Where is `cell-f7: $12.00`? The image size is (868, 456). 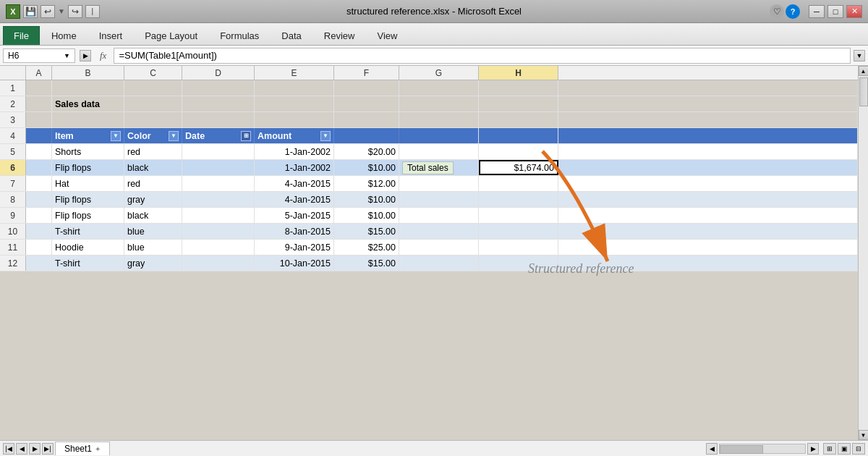 cell-f7: $12.00 is located at coordinates (367, 184).